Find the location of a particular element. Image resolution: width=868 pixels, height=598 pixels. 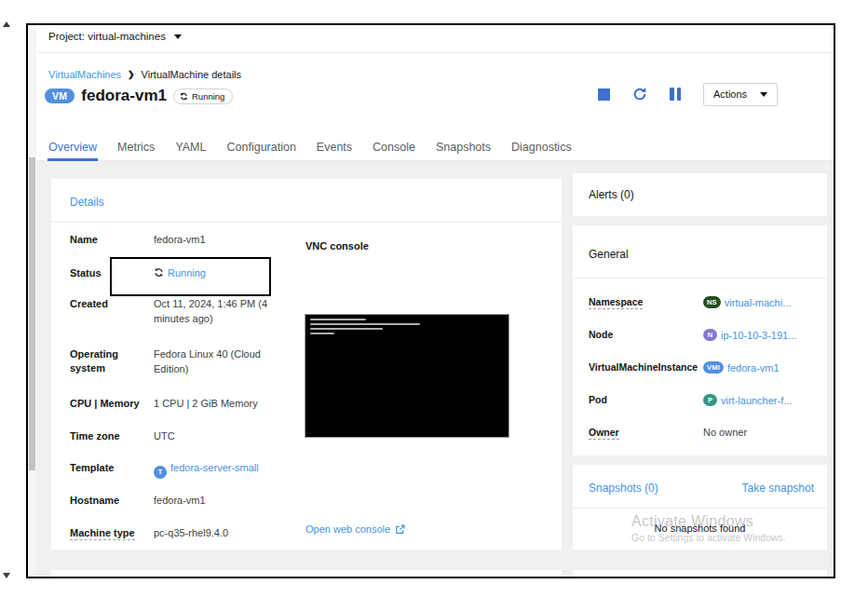

status-badge-label: Running is located at coordinates (209, 97).